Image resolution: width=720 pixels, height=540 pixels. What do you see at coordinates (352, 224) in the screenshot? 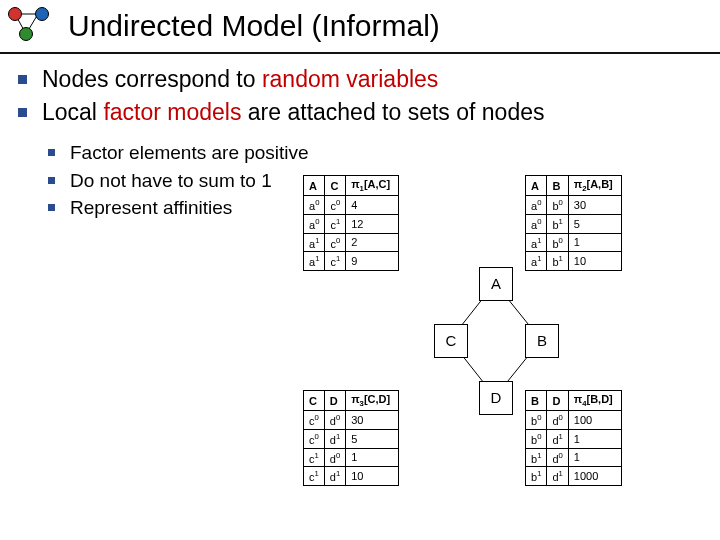
I see `table-row: a0c112` at bounding box center [352, 224].